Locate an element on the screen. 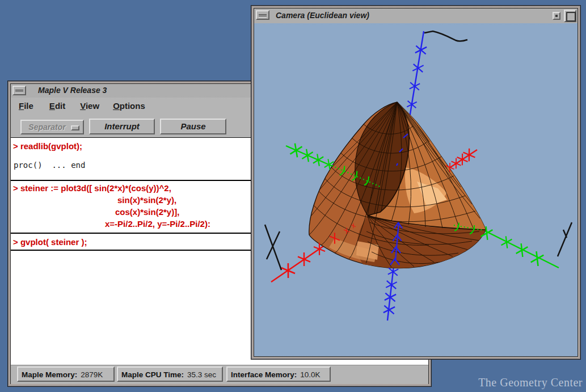 The height and width of the screenshot is (392, 586). cell2-input-line2: sin(x)*sin(2*y), is located at coordinates (147, 200).